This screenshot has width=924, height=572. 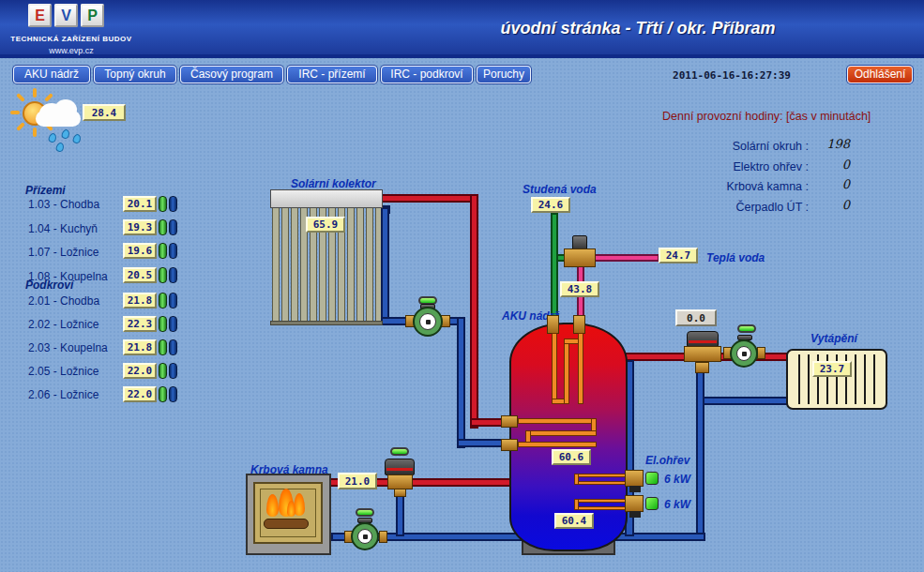 What do you see at coordinates (92, 15) in the screenshot?
I see `logo-tile-p: P` at bounding box center [92, 15].